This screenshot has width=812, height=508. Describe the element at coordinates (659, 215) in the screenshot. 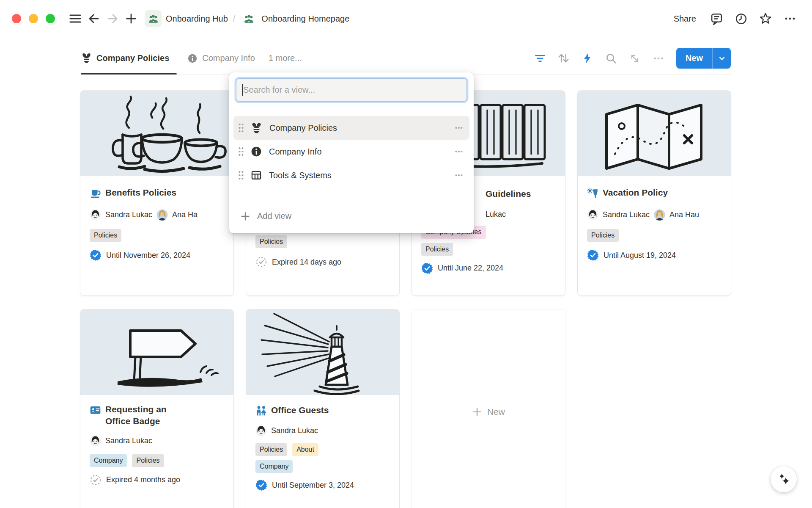

I see `card-people-row: Sandra Lukac Ana Hau` at that location.